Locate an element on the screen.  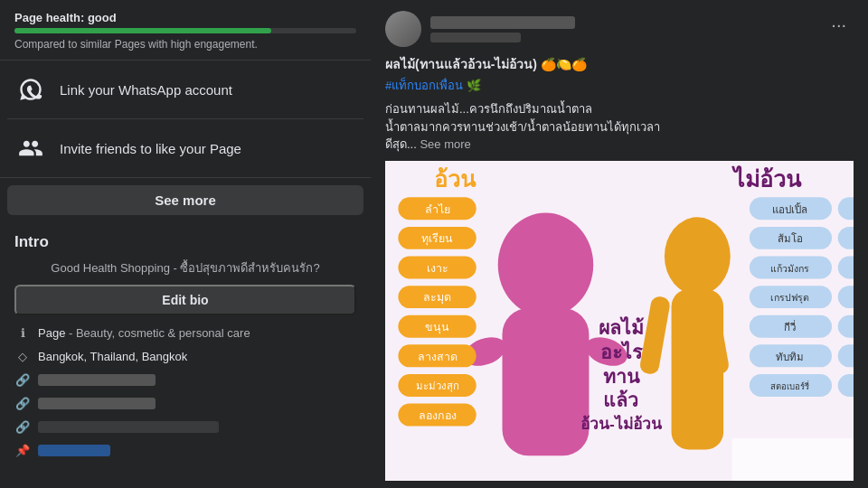
svg-text: ขนุน is located at coordinates (438, 327).